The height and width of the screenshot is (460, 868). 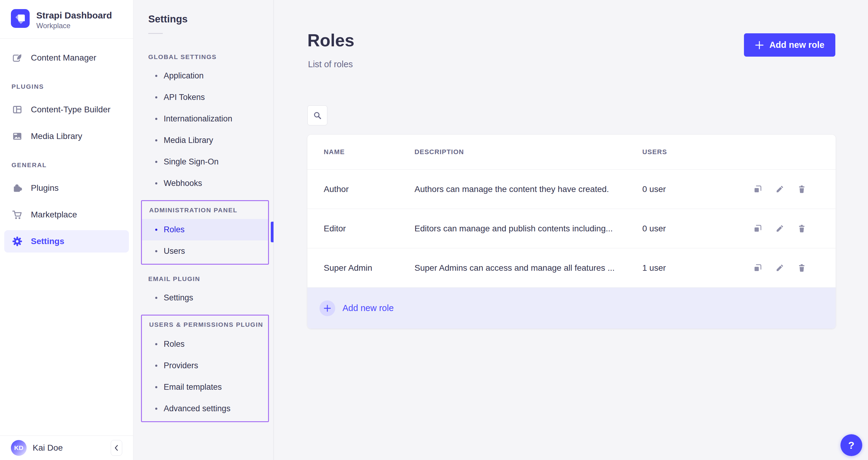 What do you see at coordinates (198, 119) in the screenshot?
I see `subnav-item-label: Internationalization` at bounding box center [198, 119].